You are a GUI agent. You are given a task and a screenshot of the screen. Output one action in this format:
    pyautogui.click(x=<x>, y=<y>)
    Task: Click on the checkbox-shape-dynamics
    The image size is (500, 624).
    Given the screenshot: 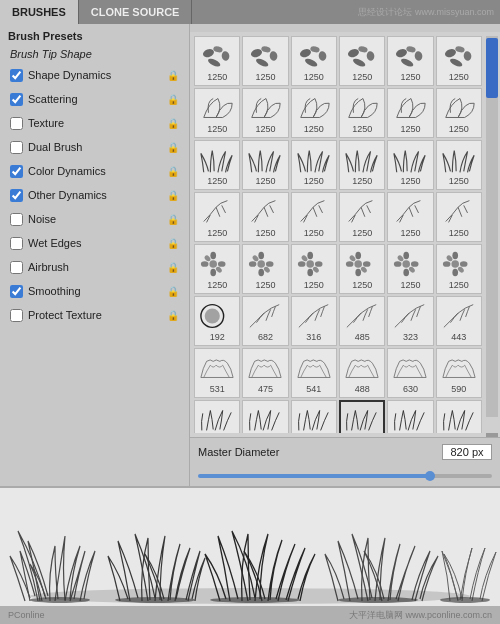 What is the action you would take?
    pyautogui.click(x=16, y=76)
    